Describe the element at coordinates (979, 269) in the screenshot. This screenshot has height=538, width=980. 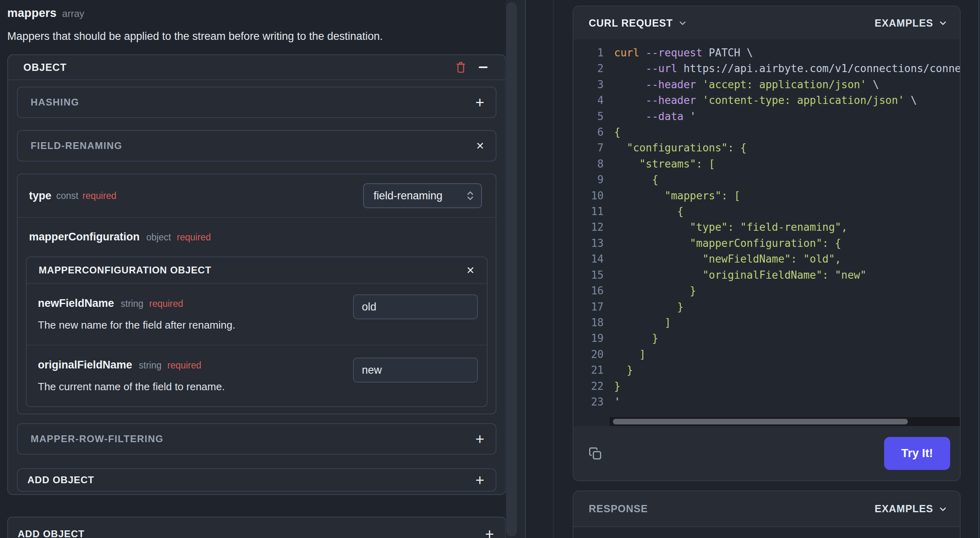
I see `window-scrollbar-edge` at that location.